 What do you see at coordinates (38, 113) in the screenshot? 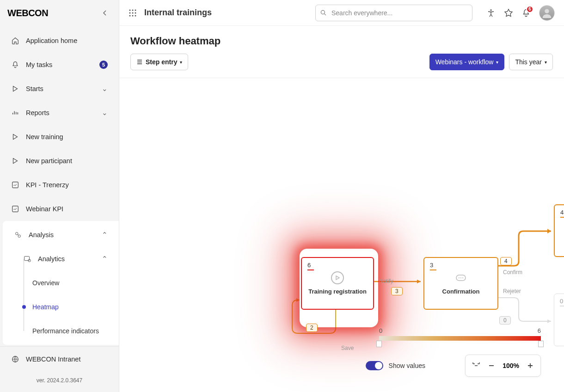
I see `sidebar-label: Reports` at bounding box center [38, 113].